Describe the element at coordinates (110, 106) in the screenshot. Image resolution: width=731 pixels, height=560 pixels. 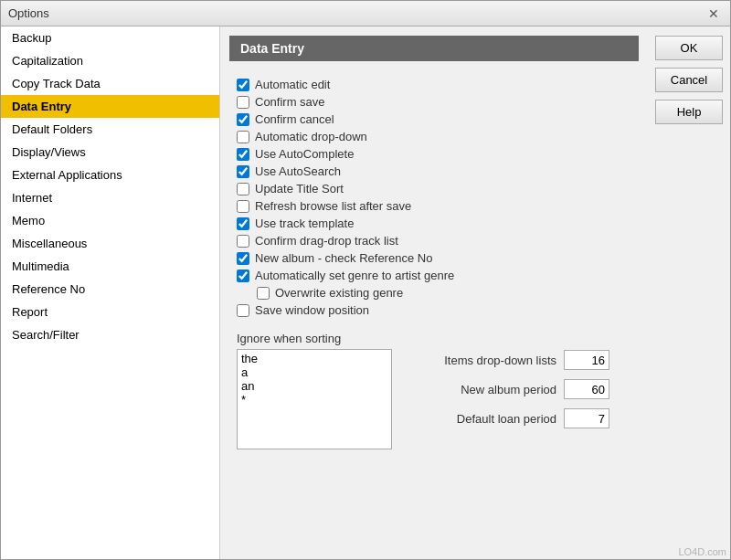
I see `sidebar-item-data-entry: Data Entry` at that location.